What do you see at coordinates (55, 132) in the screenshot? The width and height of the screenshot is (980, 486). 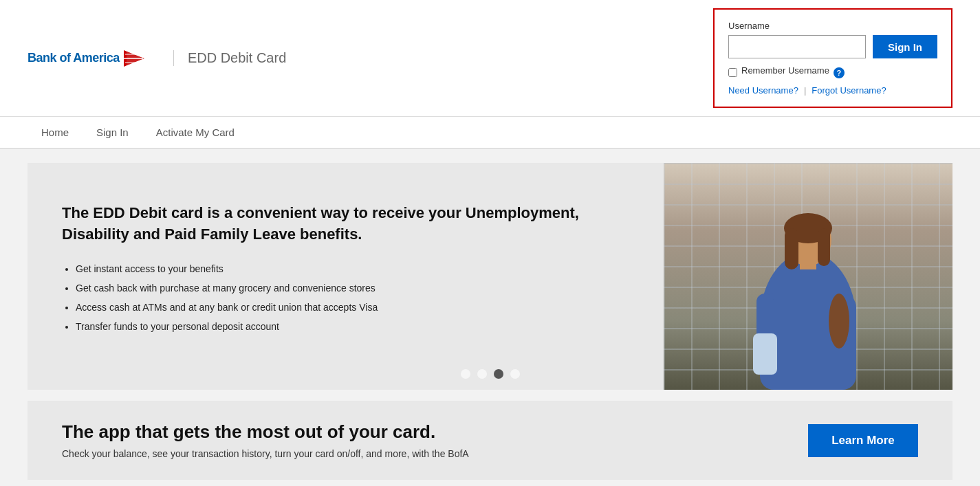 I see `nav-item-home: Home` at bounding box center [55, 132].